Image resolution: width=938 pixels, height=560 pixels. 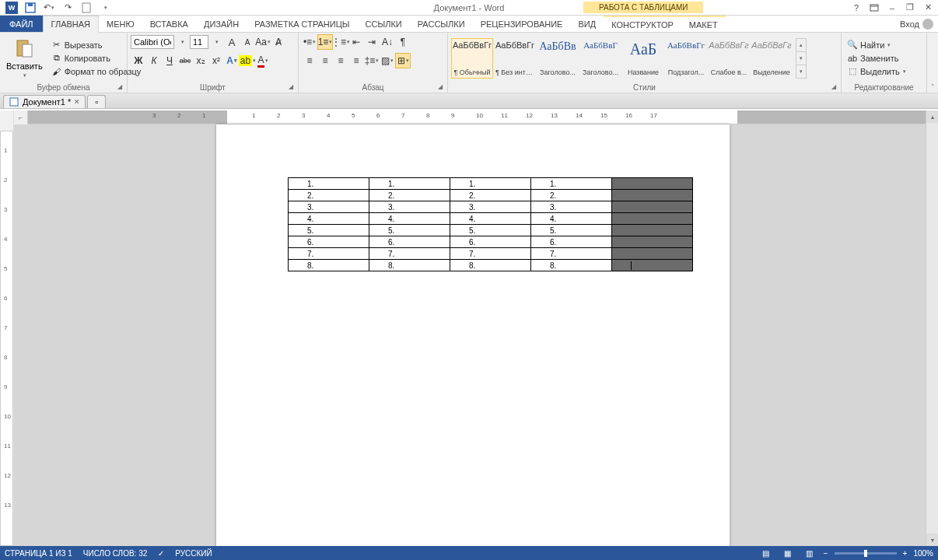 What do you see at coordinates (686, 72) in the screenshot?
I see `style-label: Подзагол...` at bounding box center [686, 72].